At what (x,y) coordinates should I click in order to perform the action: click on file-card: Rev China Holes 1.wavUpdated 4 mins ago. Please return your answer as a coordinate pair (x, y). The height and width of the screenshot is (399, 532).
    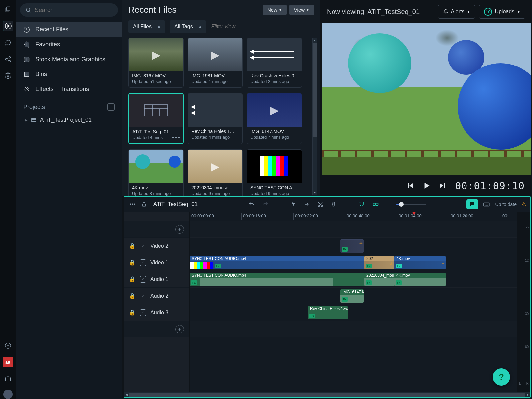
    Looking at the image, I should click on (215, 118).